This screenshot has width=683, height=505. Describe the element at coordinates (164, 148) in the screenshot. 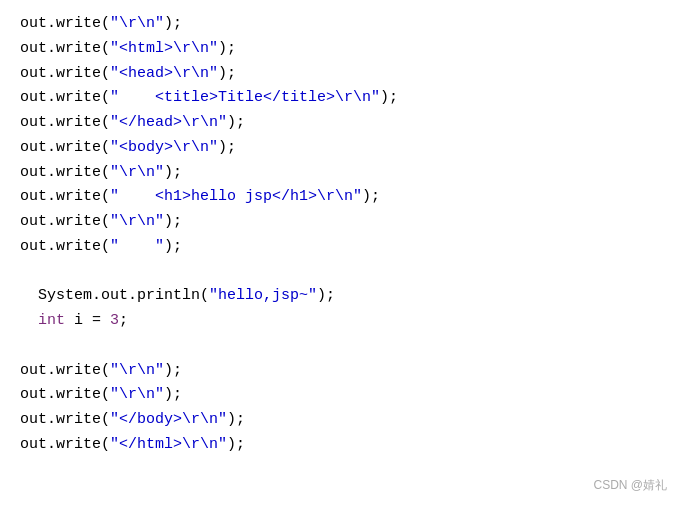

I see `code-token: "<body>\r\n"` at that location.